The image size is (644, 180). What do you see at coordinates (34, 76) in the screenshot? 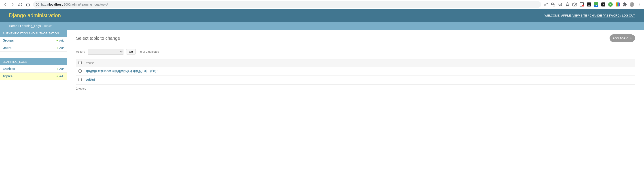
I see `sidebar-item-topics: Topics + Add` at bounding box center [34, 76].